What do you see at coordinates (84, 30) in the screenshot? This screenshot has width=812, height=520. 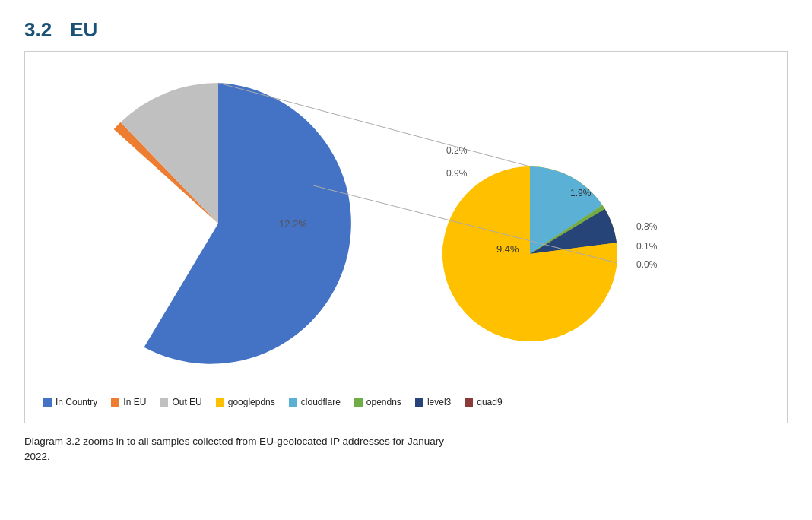 I see `section-title: EU` at bounding box center [84, 30].